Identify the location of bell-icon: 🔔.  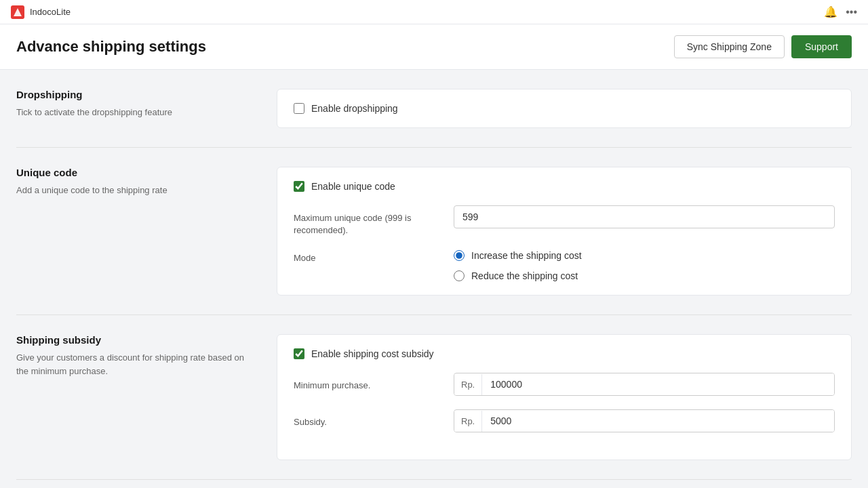
(831, 12).